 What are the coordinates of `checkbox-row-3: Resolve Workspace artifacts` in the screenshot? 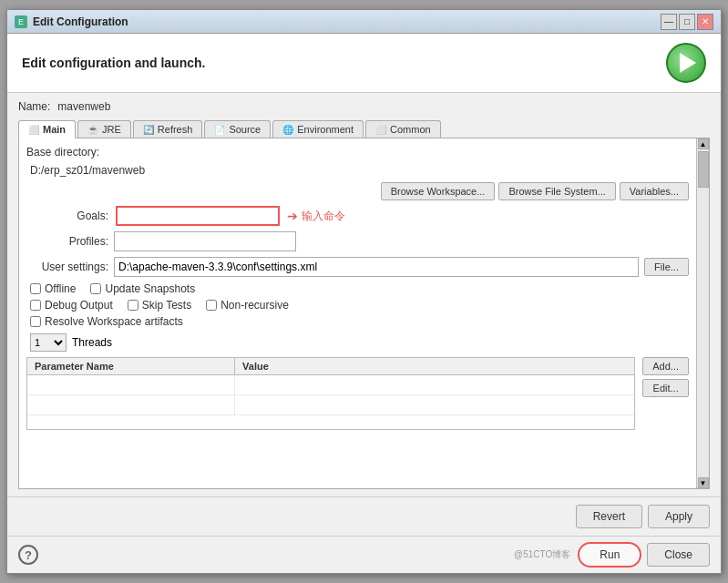 It's located at (359, 322).